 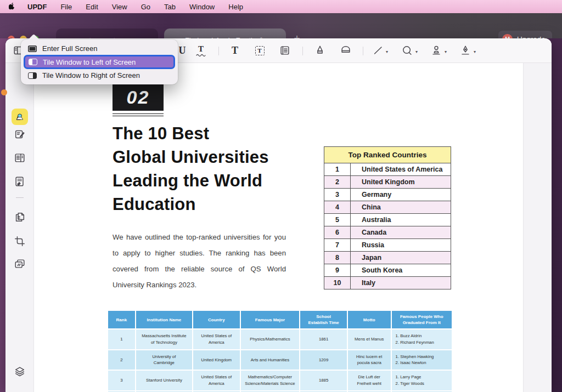 I want to click on slideshow-icon, so click(x=20, y=264).